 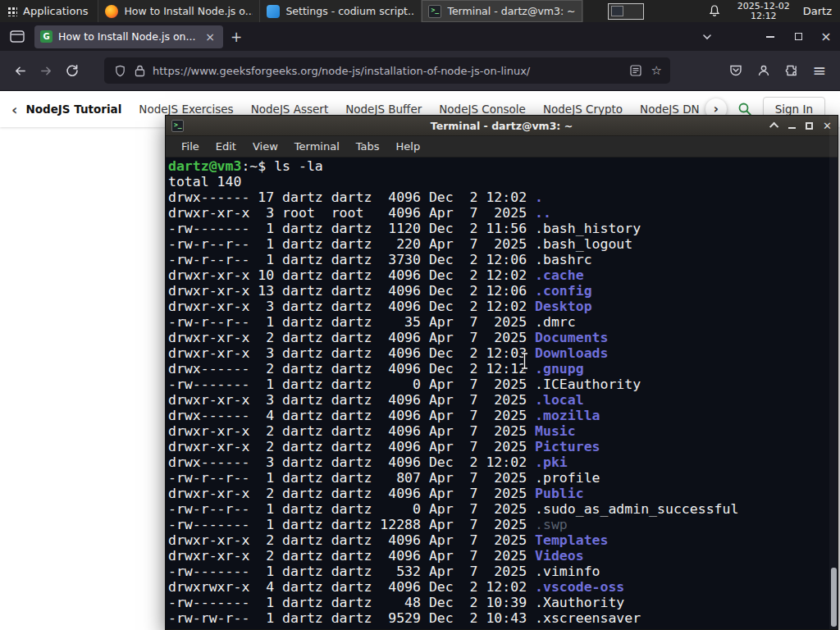 I want to click on browser-toolbar: https://www.geeksforgeeks.org/node-js/in…, so click(x=420, y=71).